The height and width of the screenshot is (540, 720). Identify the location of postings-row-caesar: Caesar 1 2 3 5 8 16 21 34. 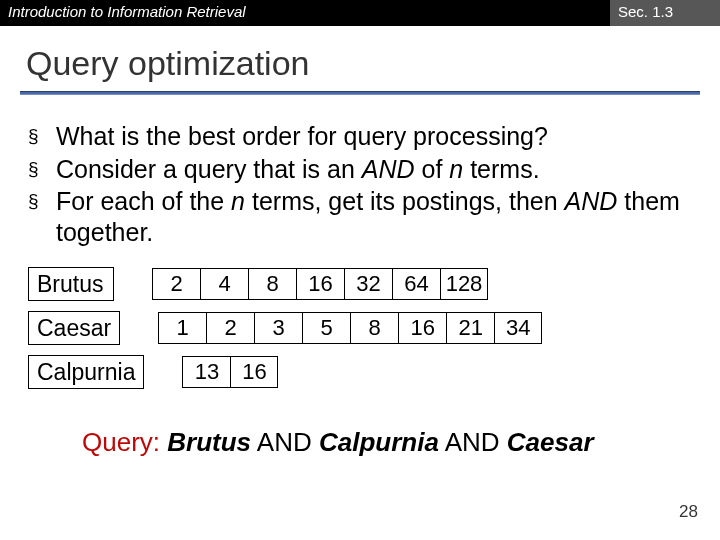
(285, 328).